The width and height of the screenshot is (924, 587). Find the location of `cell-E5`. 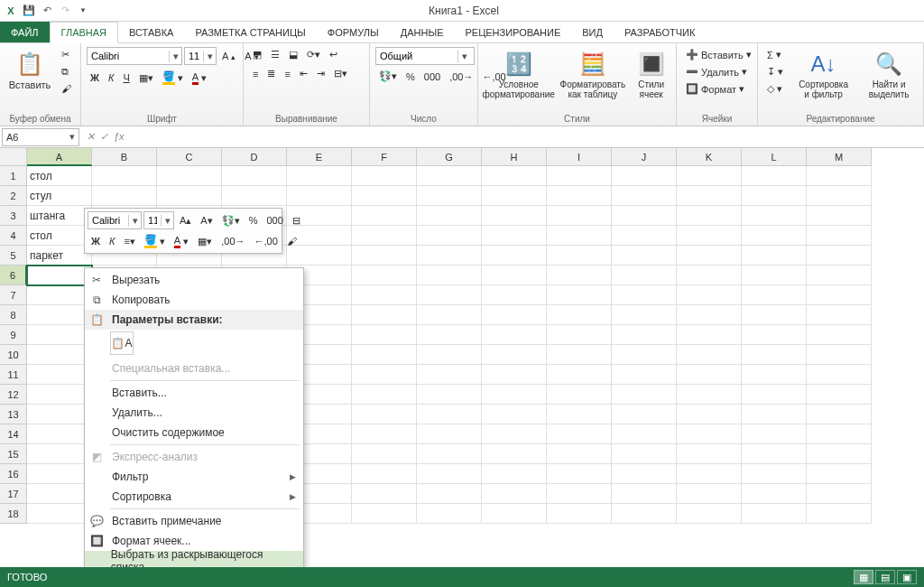

cell-E5 is located at coordinates (319, 256).